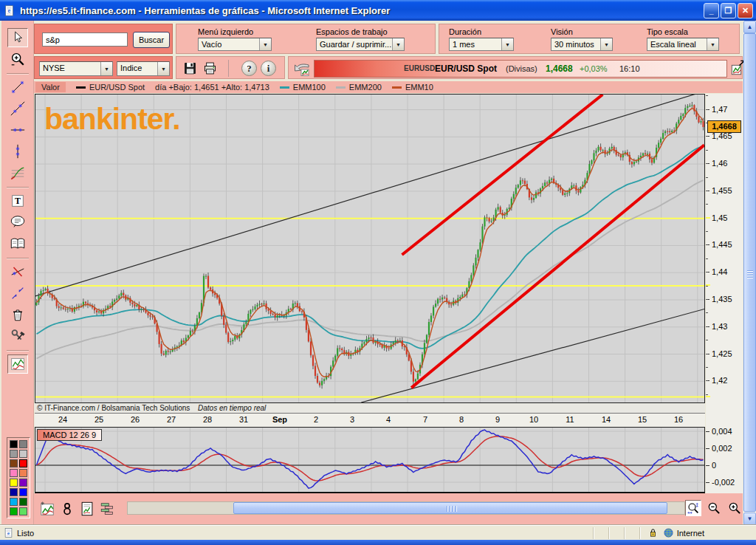 This screenshot has width=756, height=545. What do you see at coordinates (190, 68) in the screenshot?
I see `save-icon` at bounding box center [190, 68].